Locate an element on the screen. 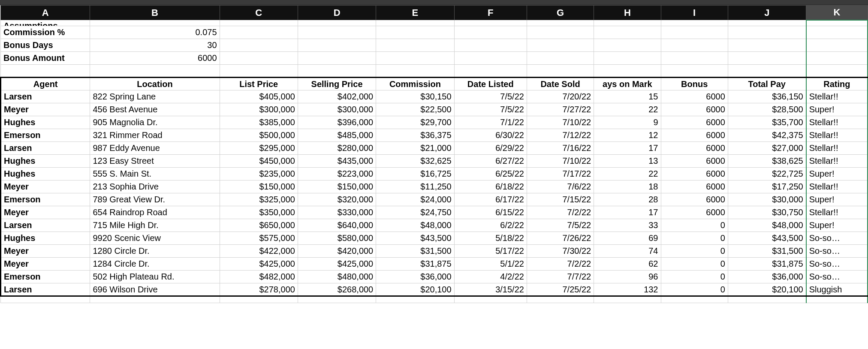 The width and height of the screenshot is (868, 349). cell-date-listed: 3/15/22 is located at coordinates (491, 290).